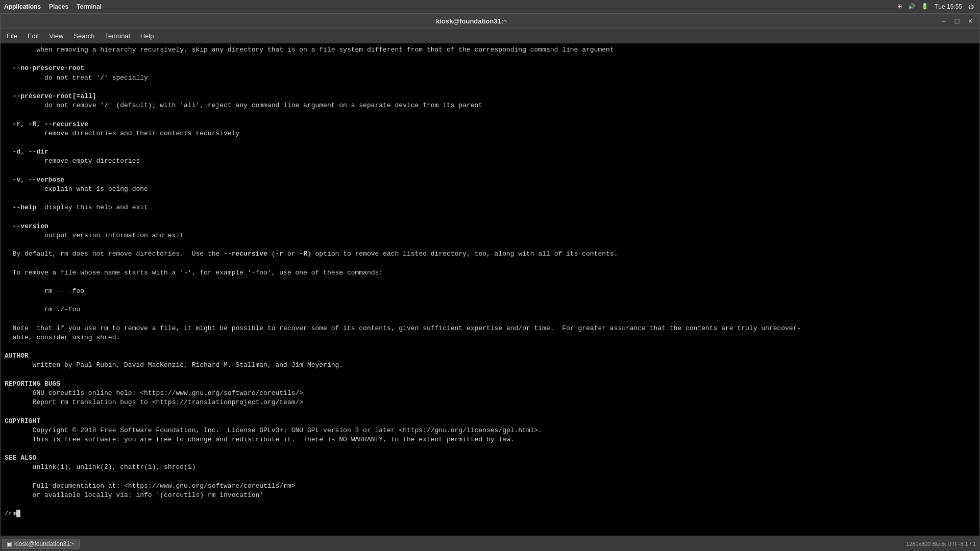  I want to click on places-menu: Places, so click(59, 7).